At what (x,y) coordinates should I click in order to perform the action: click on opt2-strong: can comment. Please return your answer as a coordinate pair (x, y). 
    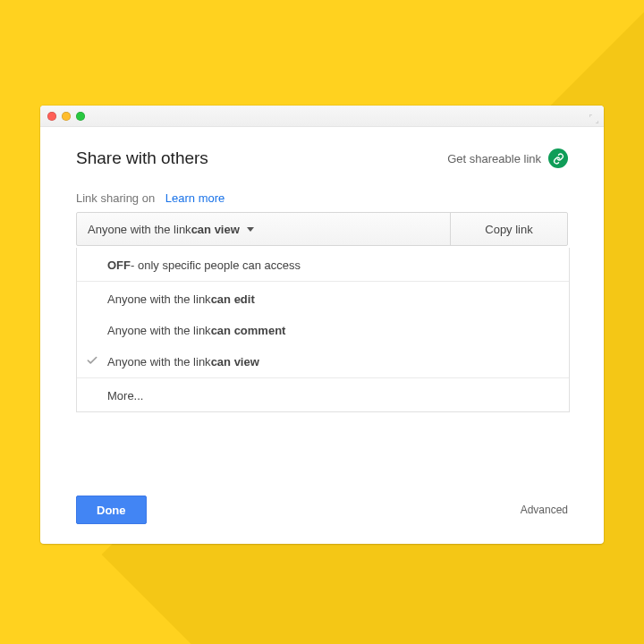
    Looking at the image, I should click on (249, 331).